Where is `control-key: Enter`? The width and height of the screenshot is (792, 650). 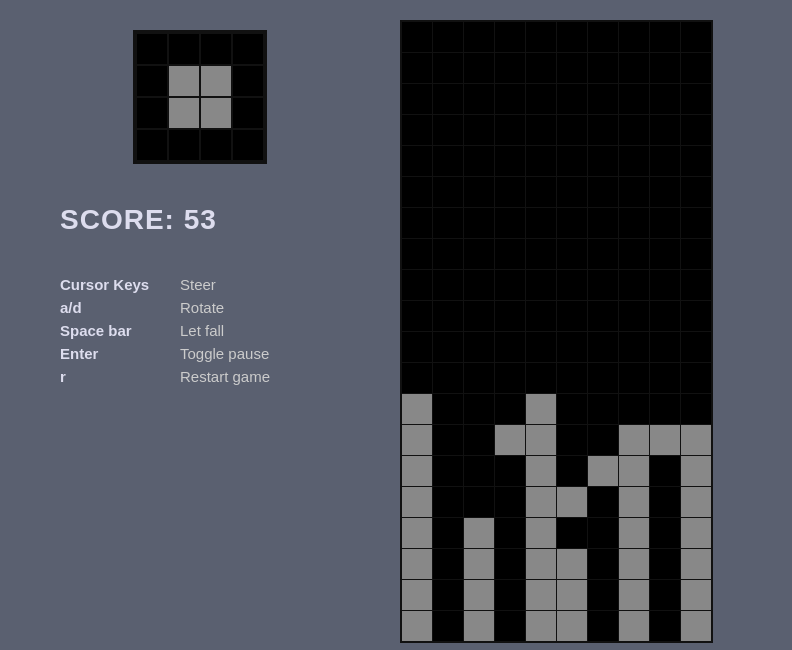
control-key: Enter is located at coordinates (120, 354).